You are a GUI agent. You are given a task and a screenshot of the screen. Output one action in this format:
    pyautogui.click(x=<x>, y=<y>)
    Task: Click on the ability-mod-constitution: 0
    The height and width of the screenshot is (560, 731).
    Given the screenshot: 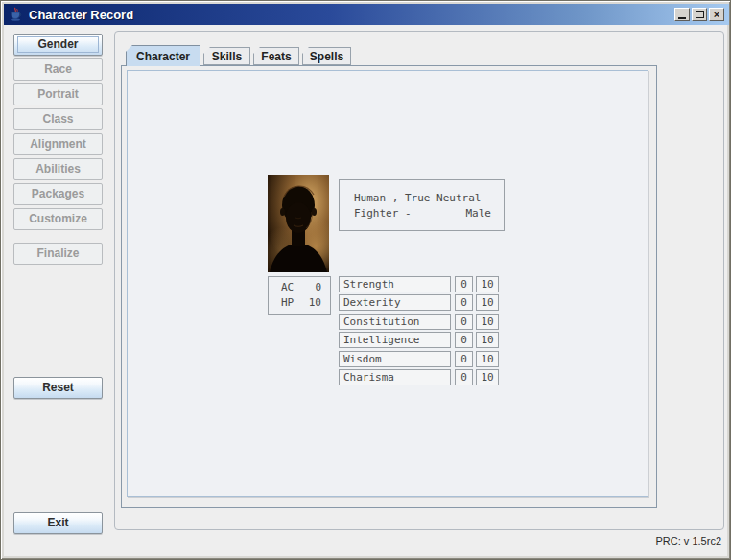 What is the action you would take?
    pyautogui.click(x=464, y=322)
    